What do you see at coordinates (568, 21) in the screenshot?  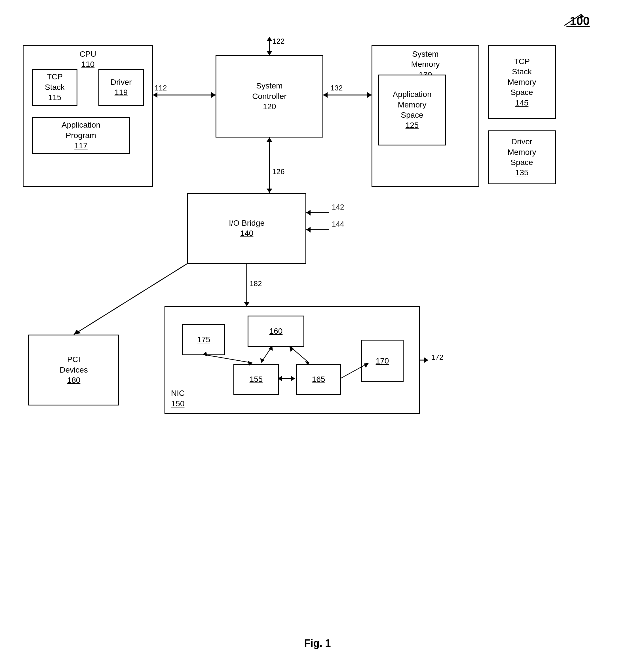 I see `corner-ref-100: 110 100` at bounding box center [568, 21].